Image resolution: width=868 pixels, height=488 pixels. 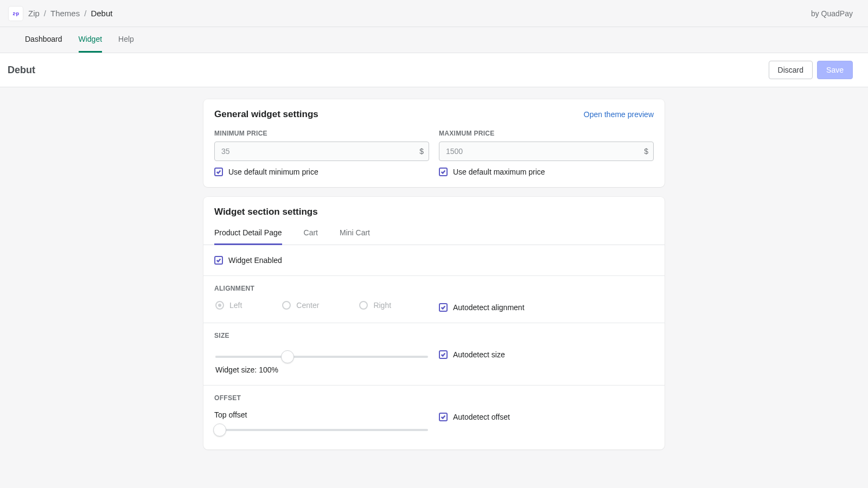 What do you see at coordinates (255, 260) in the screenshot?
I see `widget-enabled-label: Widget Enabled` at bounding box center [255, 260].